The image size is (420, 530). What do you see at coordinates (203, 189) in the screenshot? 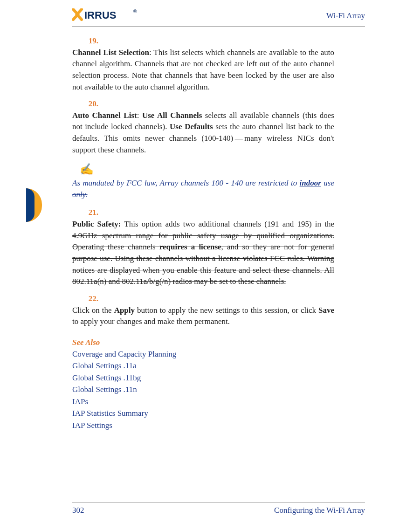
I see `note-body: As mandated by FCC law, Array channels 1…` at bounding box center [203, 189].